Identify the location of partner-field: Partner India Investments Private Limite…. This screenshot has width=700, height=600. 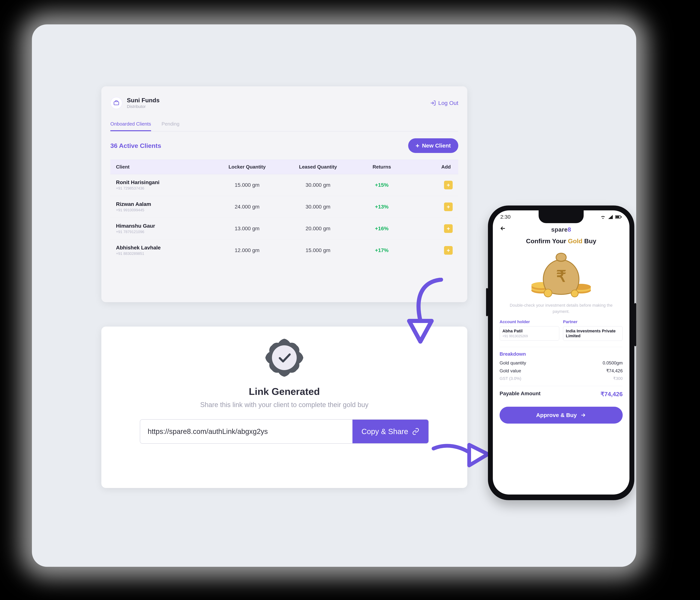
(593, 330).